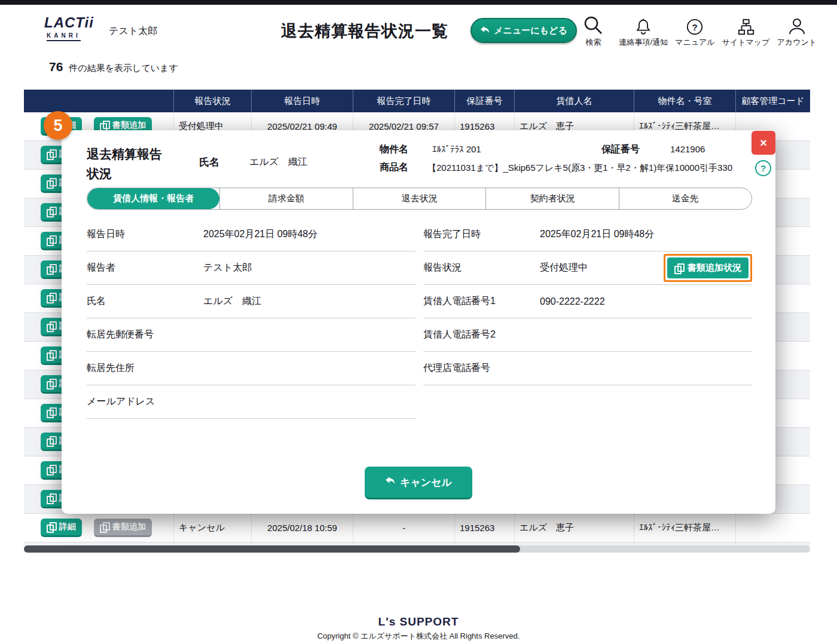 This screenshot has height=644, width=837. What do you see at coordinates (482, 268) in the screenshot?
I see `field-label: 報告状況` at bounding box center [482, 268].